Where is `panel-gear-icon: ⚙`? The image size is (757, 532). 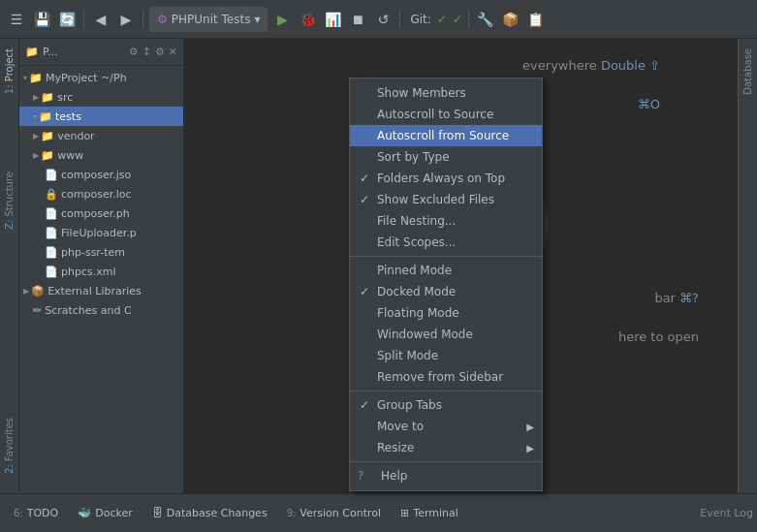 panel-gear-icon: ⚙ is located at coordinates (134, 52).